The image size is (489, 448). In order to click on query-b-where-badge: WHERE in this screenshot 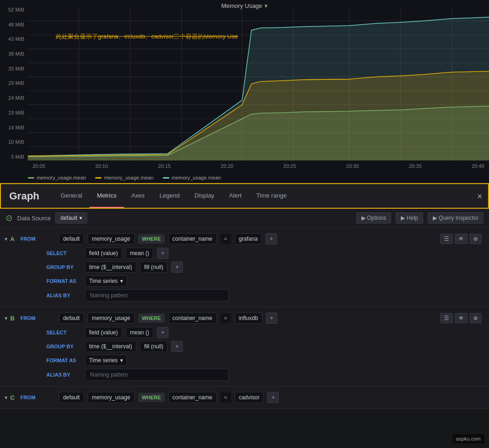, I will do `click(151, 318)`.